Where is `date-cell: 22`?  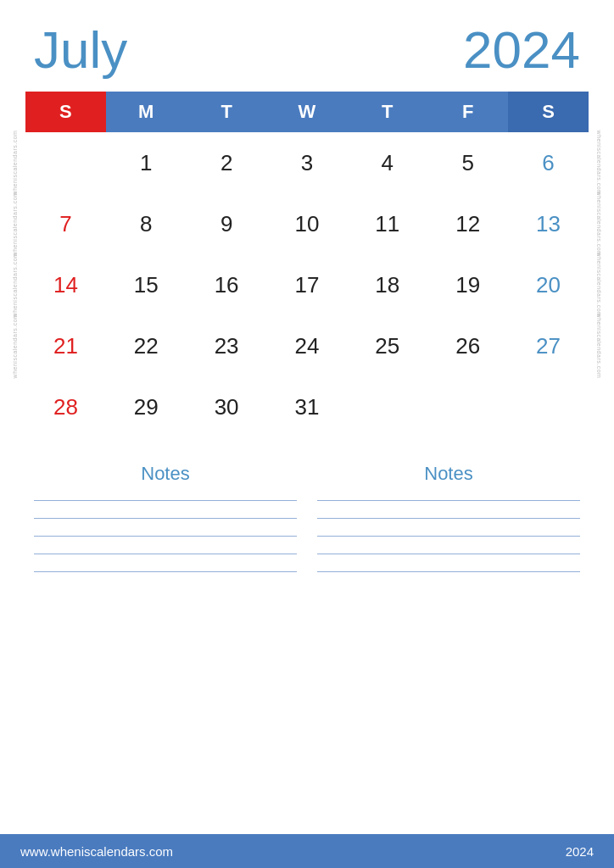
date-cell: 22 is located at coordinates (146, 346).